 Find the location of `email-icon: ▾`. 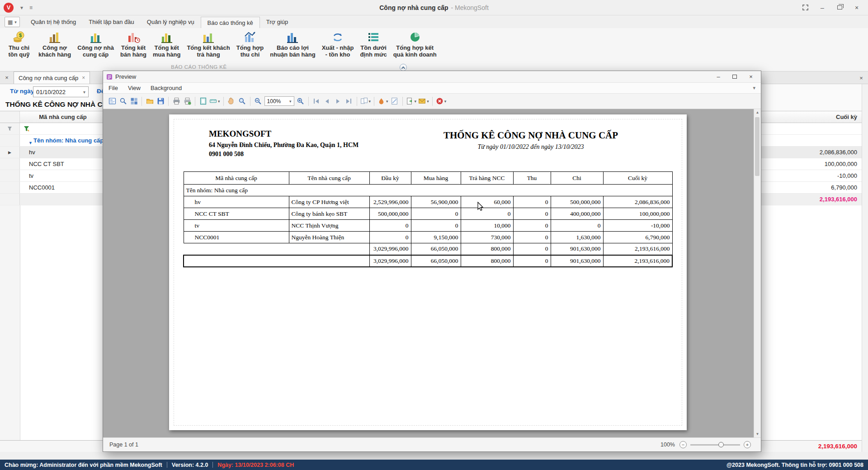

email-icon: ▾ is located at coordinates (424, 101).